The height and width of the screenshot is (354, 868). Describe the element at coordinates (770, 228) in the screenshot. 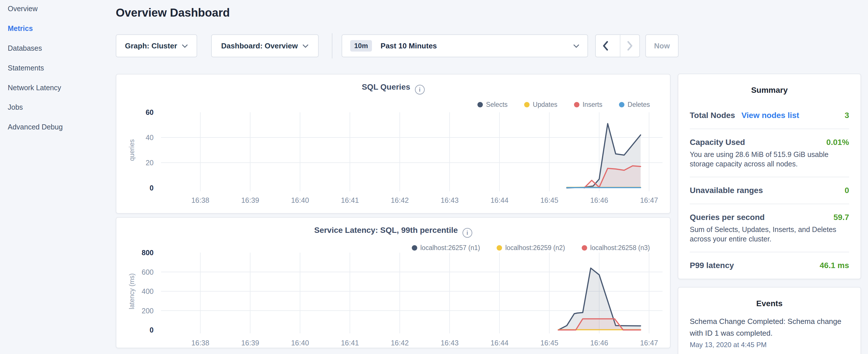

I see `summary-row-queries-per-second: Queries per second 59.7 Sum of Selects, …` at that location.